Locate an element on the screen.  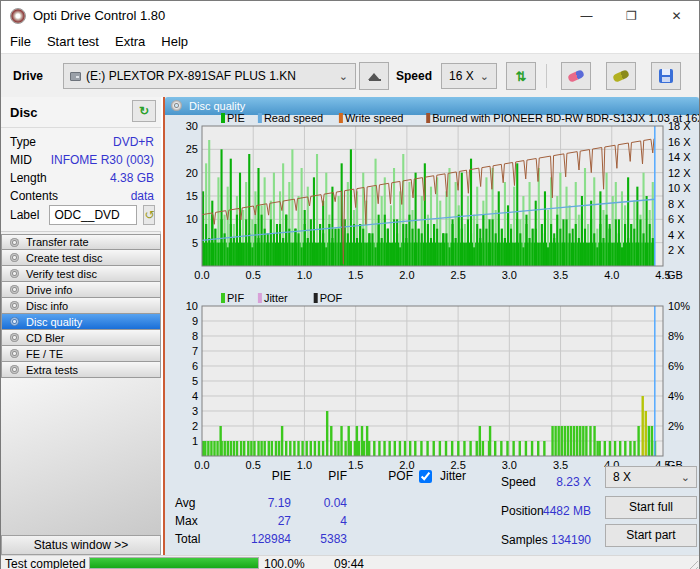
disc-label-input is located at coordinates (93, 215).